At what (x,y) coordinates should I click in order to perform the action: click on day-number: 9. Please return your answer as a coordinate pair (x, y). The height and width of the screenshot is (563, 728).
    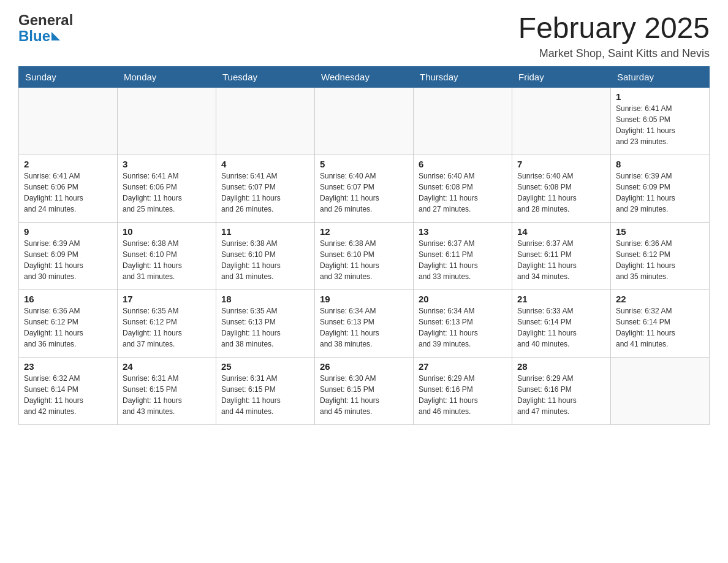
    Looking at the image, I should click on (68, 232).